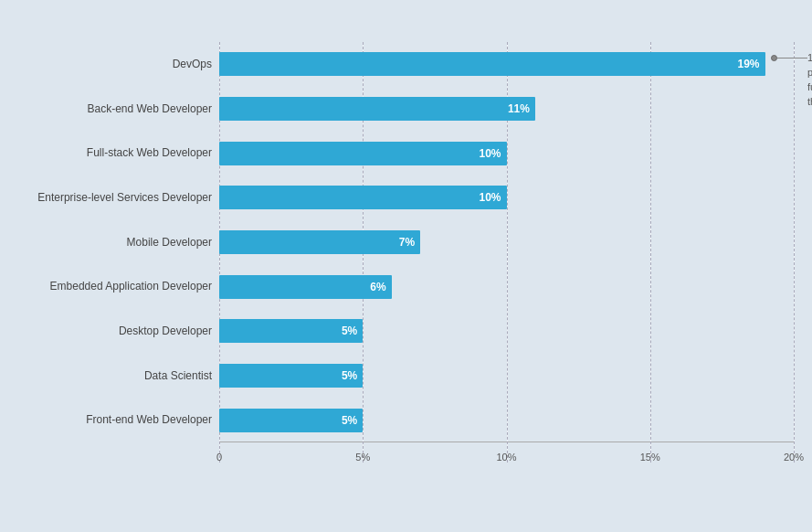 This screenshot has height=532, width=812. What do you see at coordinates (492, 64) in the screenshot?
I see `bar: 19%` at bounding box center [492, 64].